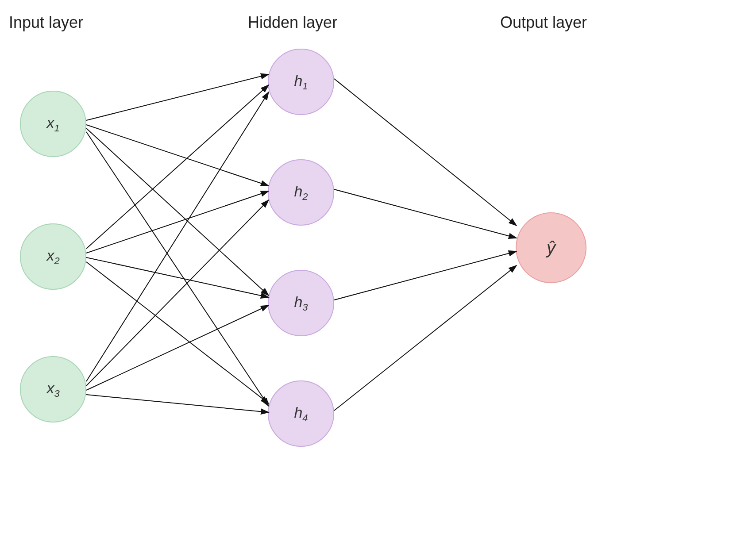  What do you see at coordinates (301, 303) in the screenshot?
I see `hidden-node-h3: h3` at bounding box center [301, 303].